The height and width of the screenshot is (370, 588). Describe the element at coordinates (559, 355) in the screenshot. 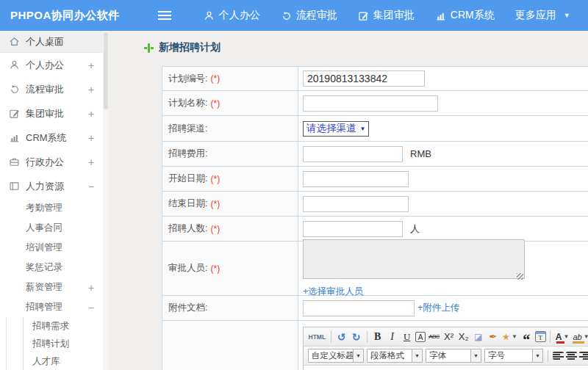

I see `align-left-icon` at that location.